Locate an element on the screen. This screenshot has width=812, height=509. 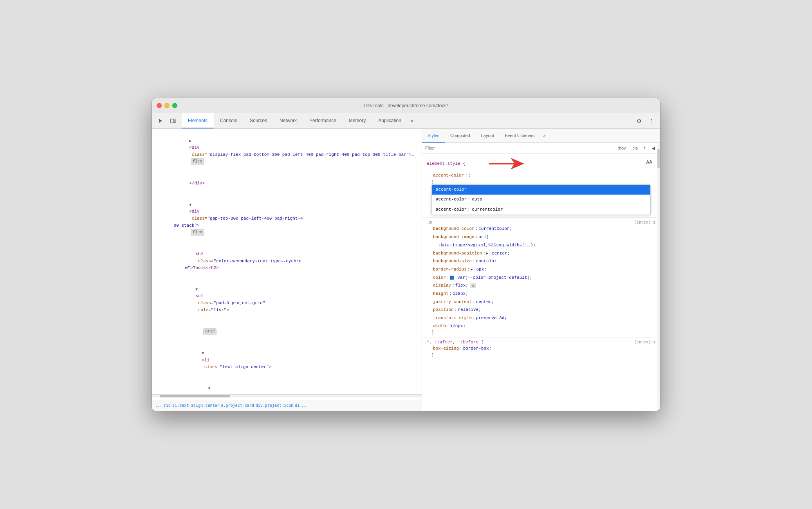
tab-application: Application is located at coordinates (390, 121).